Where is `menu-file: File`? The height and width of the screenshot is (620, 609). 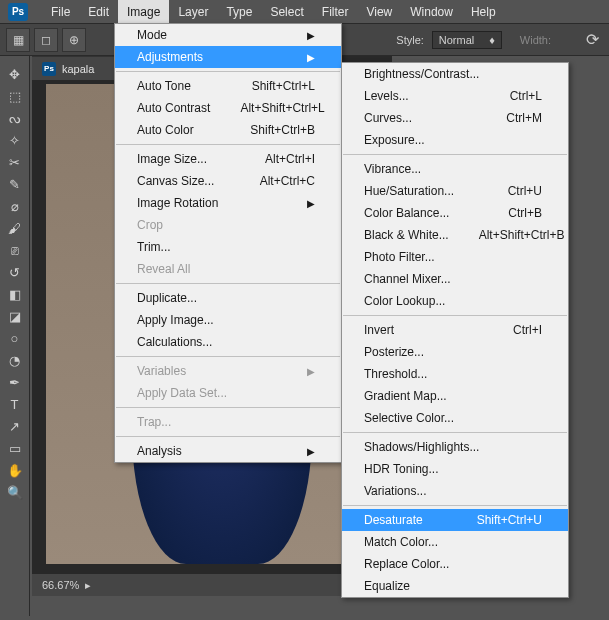 menu-file: File is located at coordinates (60, 12).